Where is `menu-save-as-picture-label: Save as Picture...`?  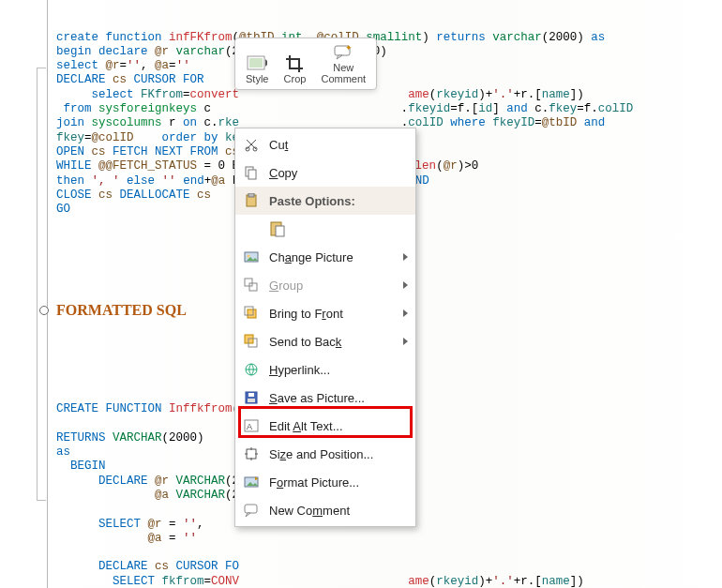
menu-save-as-picture-label: Save as Picture... is located at coordinates (338, 398).